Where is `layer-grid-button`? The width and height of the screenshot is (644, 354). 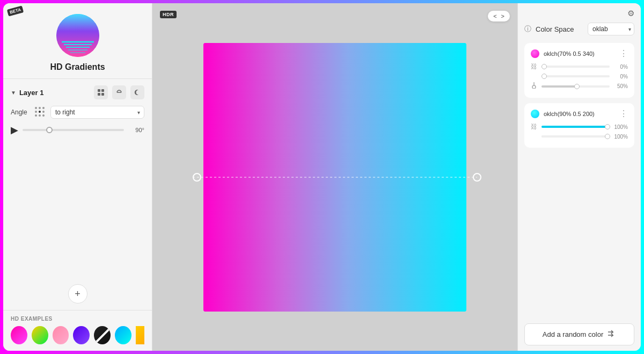
layer-grid-button is located at coordinates (101, 92).